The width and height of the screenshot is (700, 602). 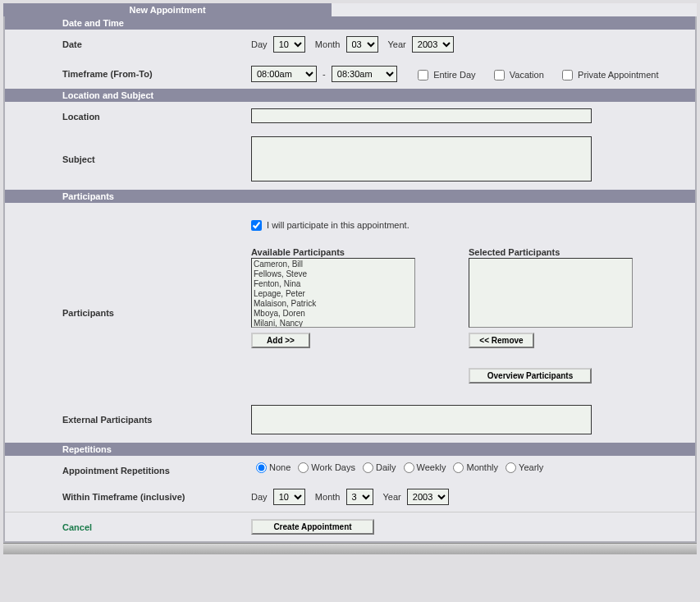 What do you see at coordinates (499, 76) in the screenshot?
I see `vacation-checkbox` at bounding box center [499, 76].